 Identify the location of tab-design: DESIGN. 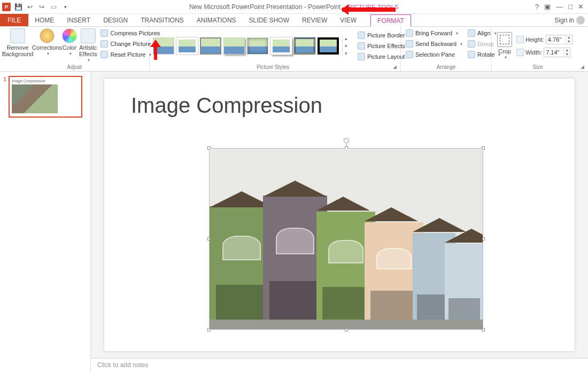
(115, 20).